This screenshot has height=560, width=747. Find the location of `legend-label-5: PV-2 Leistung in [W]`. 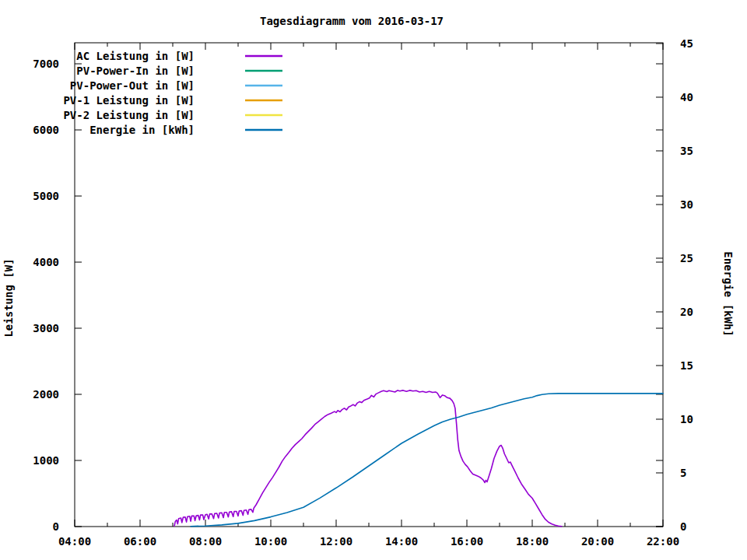

legend-label-5: PV-2 Leistung in [W] is located at coordinates (129, 115).